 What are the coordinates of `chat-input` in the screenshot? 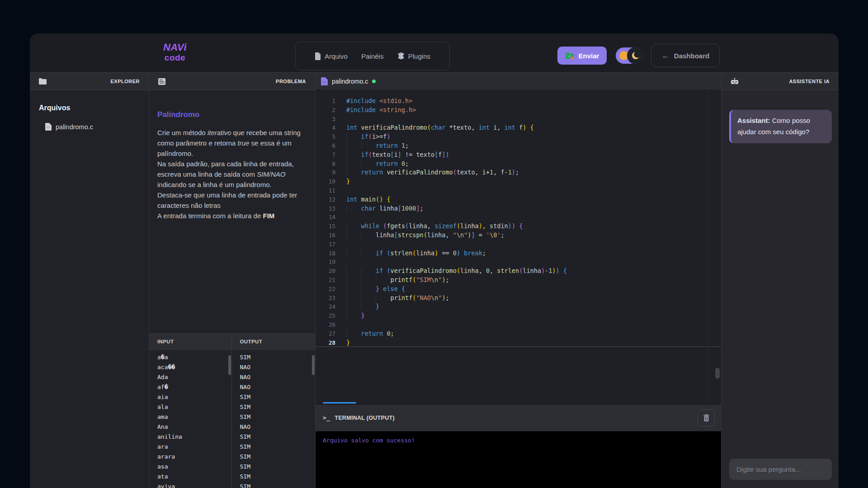 It's located at (780, 469).